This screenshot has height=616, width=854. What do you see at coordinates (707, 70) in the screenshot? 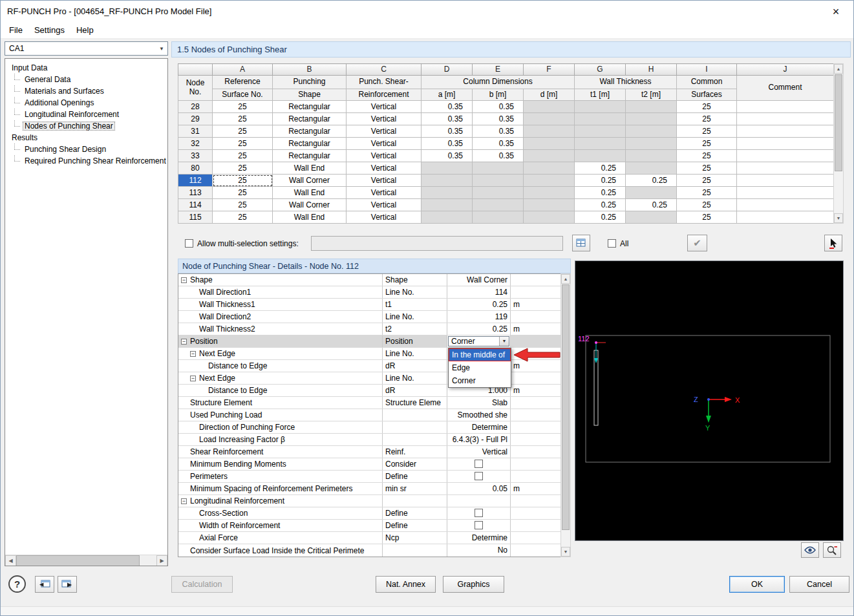
I see `col-letter-i: I` at bounding box center [707, 70].